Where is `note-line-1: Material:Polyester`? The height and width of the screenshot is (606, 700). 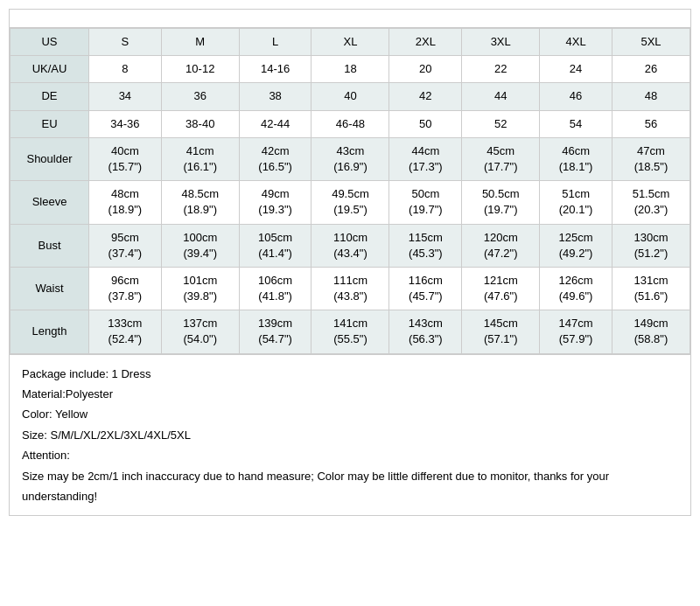
note-line-1: Material:Polyester is located at coordinates (350, 394).